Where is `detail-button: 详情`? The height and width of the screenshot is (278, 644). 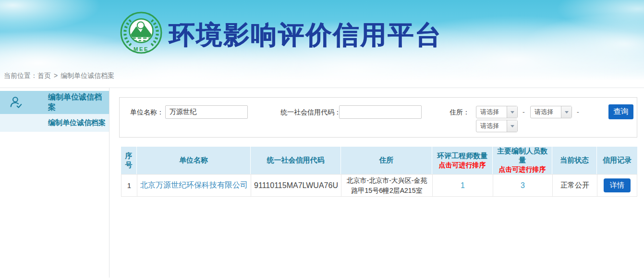
detail-button: 详情 is located at coordinates (617, 186).